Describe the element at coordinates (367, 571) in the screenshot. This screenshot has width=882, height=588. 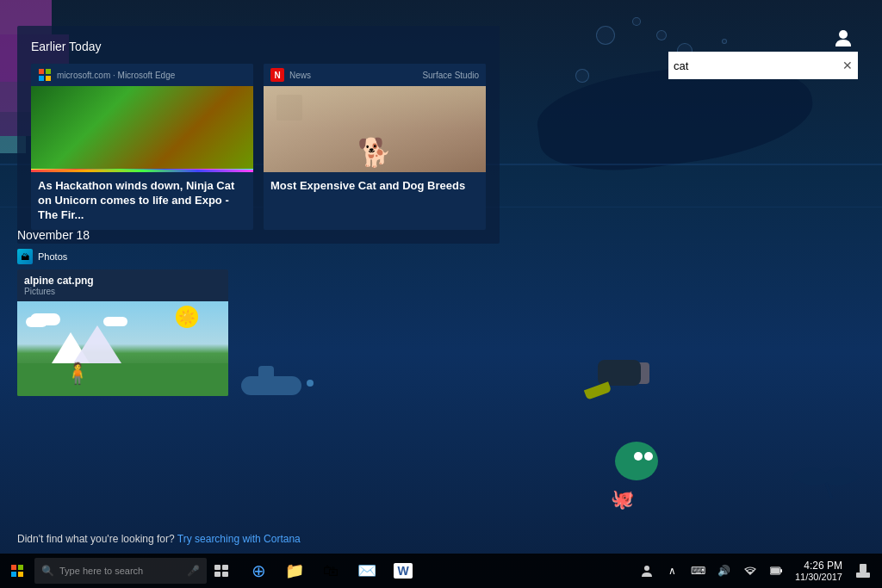
I see `taskbar-mail: ✉️` at that location.